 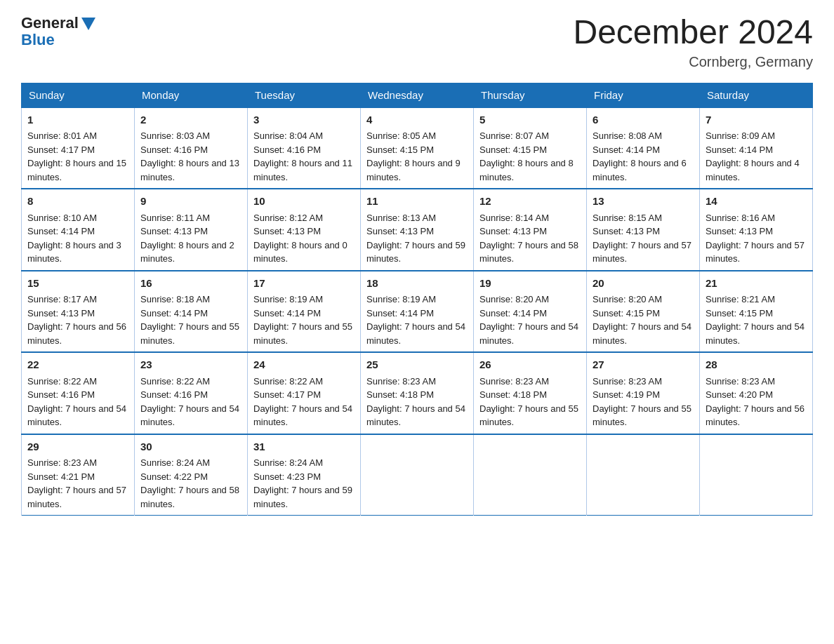 I want to click on day-number: 27, so click(x=643, y=365).